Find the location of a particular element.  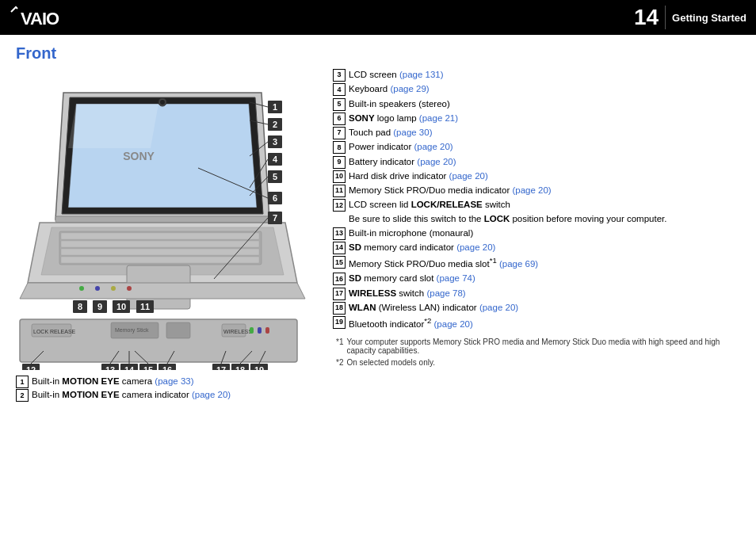

link-p69: (page 69) is located at coordinates (518, 264).